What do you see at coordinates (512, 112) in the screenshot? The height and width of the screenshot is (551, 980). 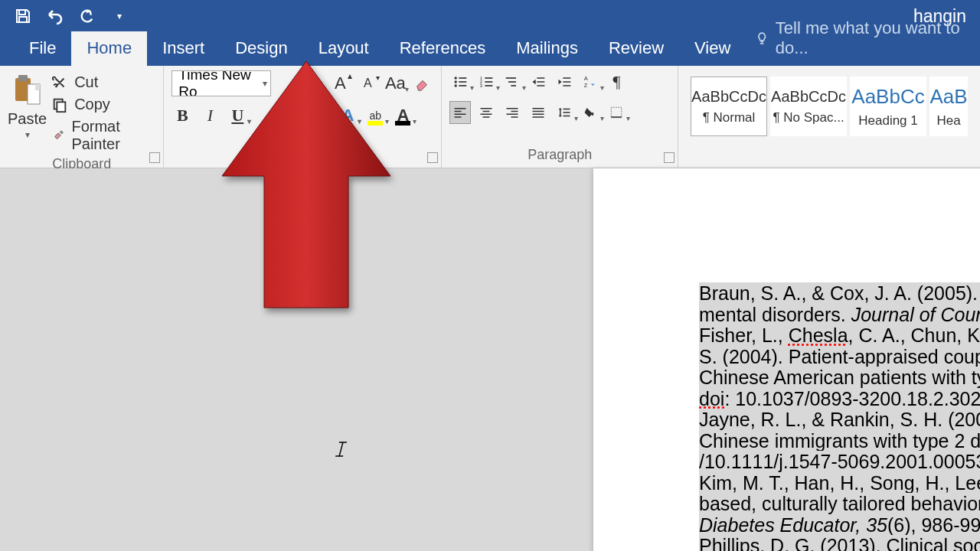 I see `align-right-button` at bounding box center [512, 112].